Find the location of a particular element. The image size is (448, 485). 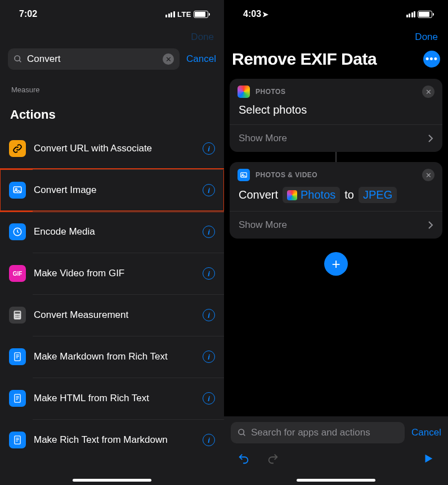

status-right is located at coordinates (420, 15).